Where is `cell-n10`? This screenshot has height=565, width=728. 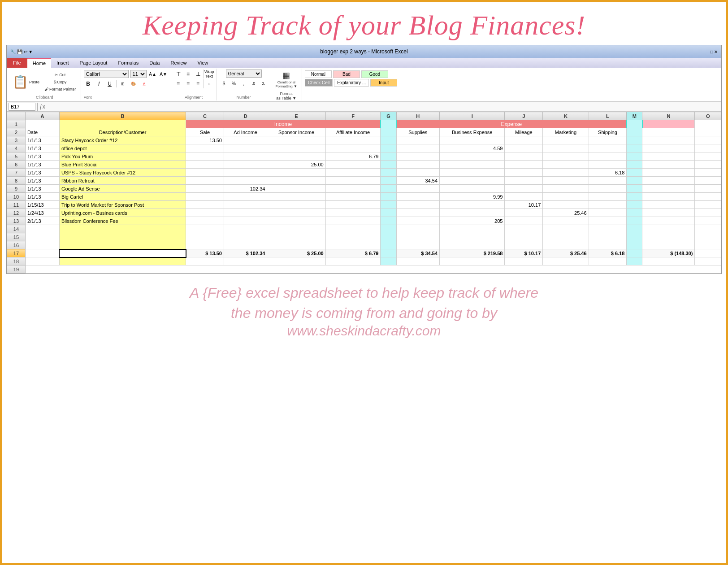 cell-n10 is located at coordinates (669, 197).